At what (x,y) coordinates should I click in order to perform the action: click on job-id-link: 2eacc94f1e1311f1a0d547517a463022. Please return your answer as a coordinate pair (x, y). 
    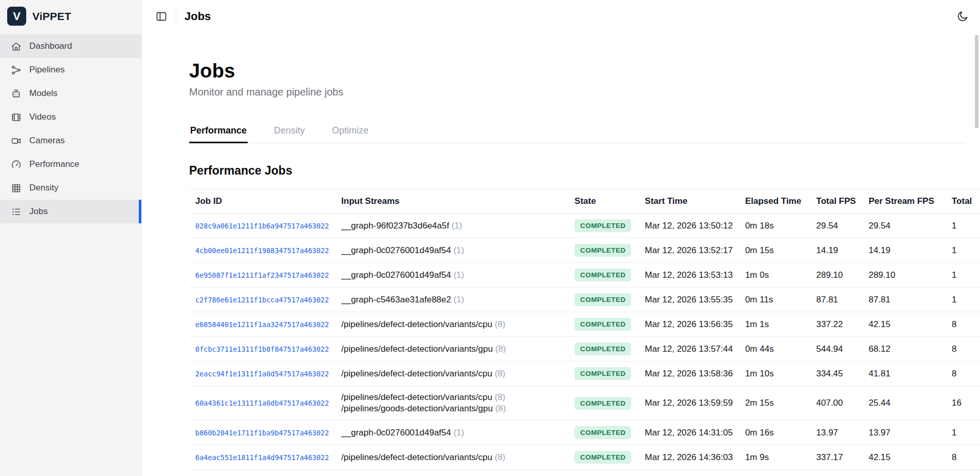
    Looking at the image, I should click on (262, 374).